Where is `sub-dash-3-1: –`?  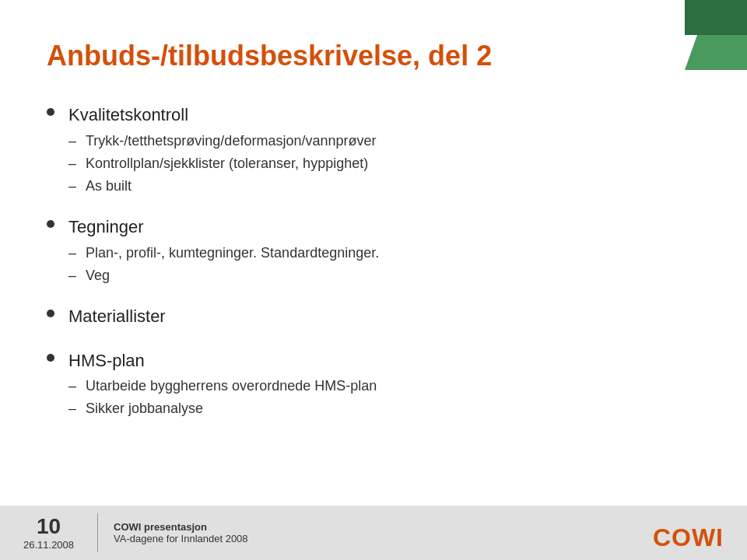
sub-dash-3-1: – is located at coordinates (74, 409).